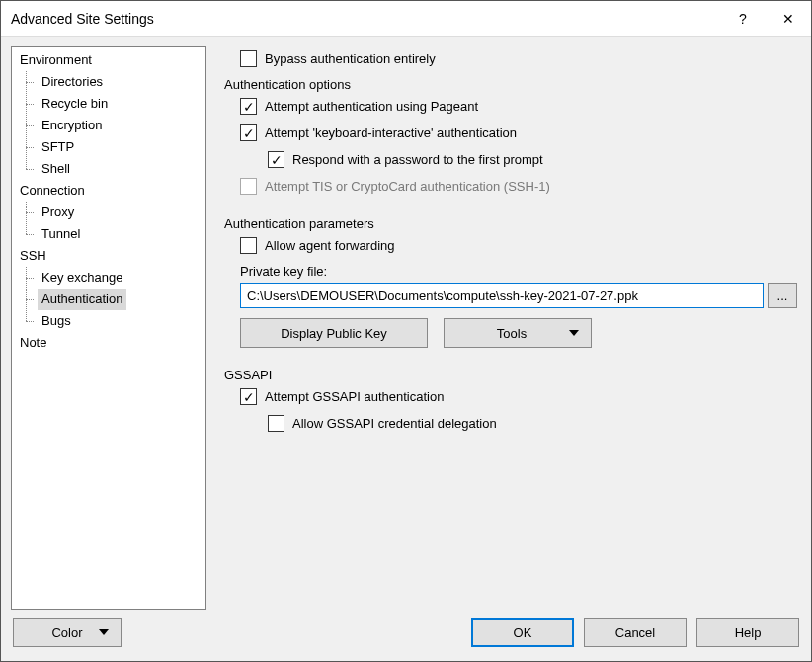  What do you see at coordinates (111, 256) in the screenshot?
I see `tree-ssh: SSH` at bounding box center [111, 256].